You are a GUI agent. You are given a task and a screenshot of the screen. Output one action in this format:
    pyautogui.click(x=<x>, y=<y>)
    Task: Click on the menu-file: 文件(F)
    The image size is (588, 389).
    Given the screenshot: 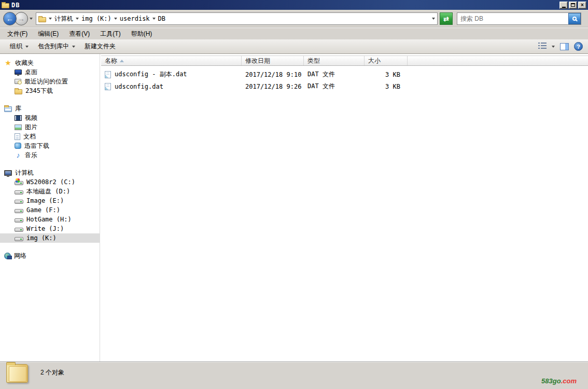 What is the action you would take?
    pyautogui.click(x=18, y=34)
    